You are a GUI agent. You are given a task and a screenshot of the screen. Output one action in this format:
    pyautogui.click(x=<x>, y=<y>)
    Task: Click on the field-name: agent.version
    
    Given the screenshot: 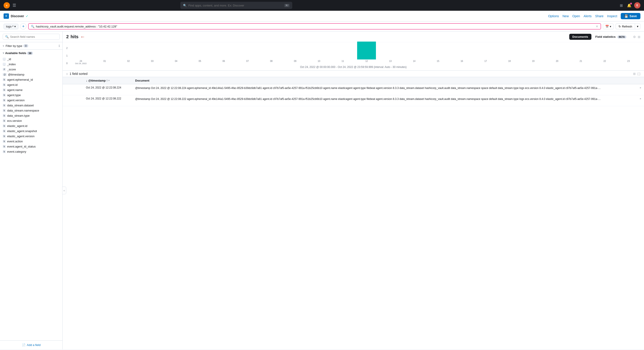 What is the action you would take?
    pyautogui.click(x=16, y=100)
    